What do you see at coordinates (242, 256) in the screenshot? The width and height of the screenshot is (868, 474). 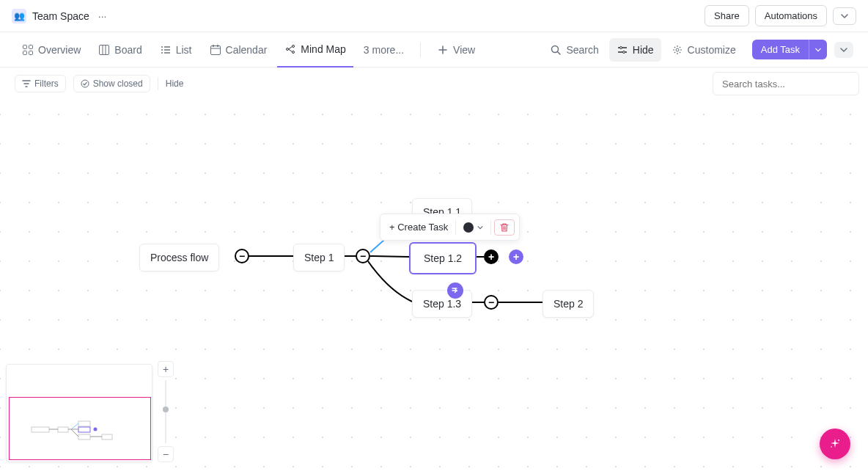 I see `collapse-root: −` at bounding box center [242, 256].